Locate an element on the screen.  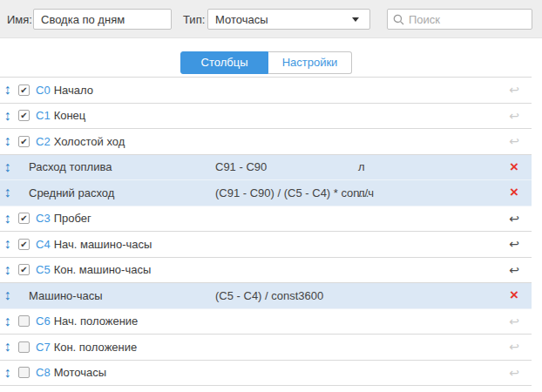
column-label: Пробег is located at coordinates (73, 218).